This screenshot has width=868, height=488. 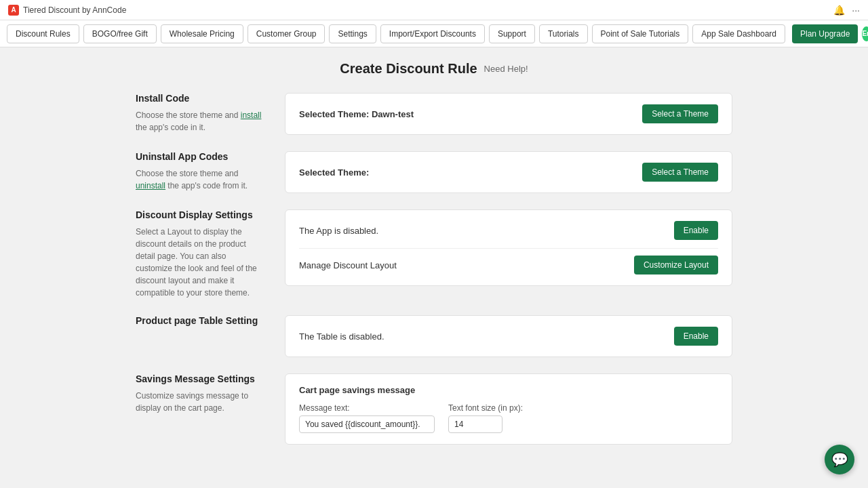 I want to click on nav-wholesale-pricing: Wholesale Pricing, so click(x=202, y=34).